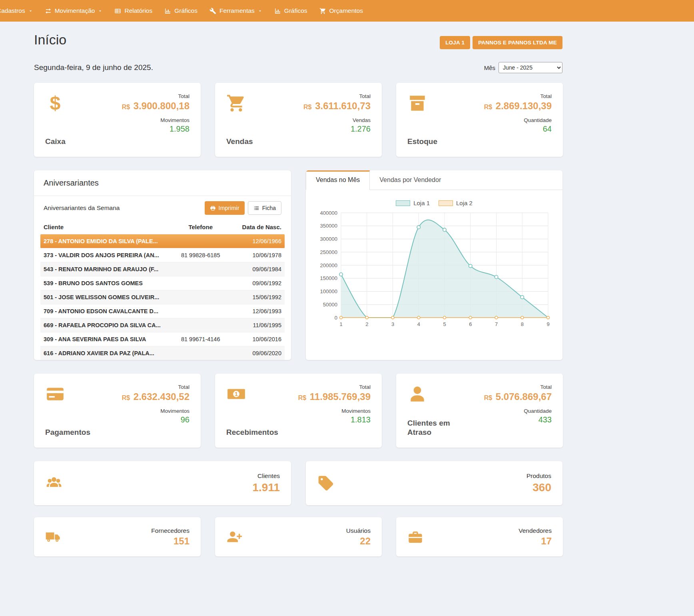 The image size is (694, 616). Describe the element at coordinates (434, 265) in the screenshot. I see `chart-area: Loja 1Loja 2 050000100000150000200000250…` at that location.